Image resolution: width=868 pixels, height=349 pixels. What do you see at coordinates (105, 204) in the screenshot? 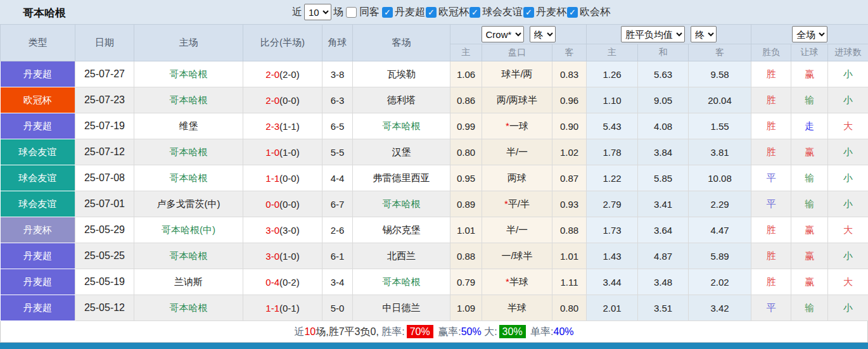
I see `match-date: 25-07-01` at bounding box center [105, 204].